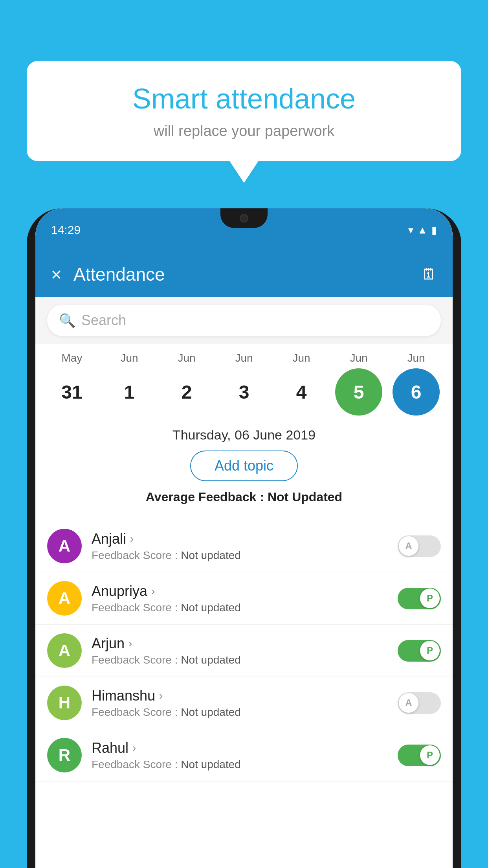  I want to click on status-time: 14:29, so click(66, 230).